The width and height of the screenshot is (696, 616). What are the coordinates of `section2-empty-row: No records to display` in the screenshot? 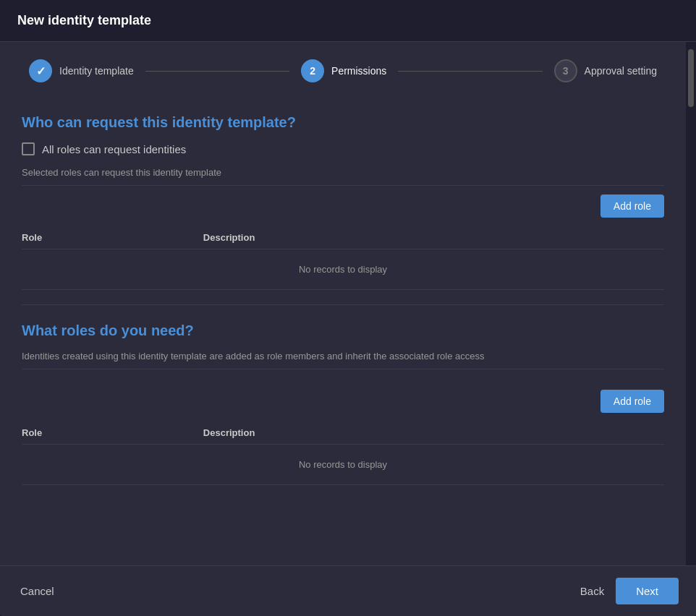 It's located at (343, 465).